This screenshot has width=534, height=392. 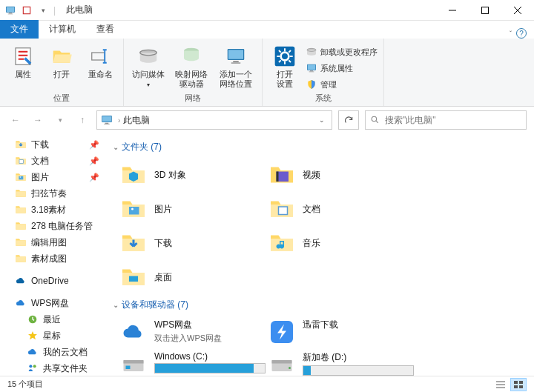 What do you see at coordinates (322, 305) in the screenshot?
I see `drives-section-header: ⌄ 设备和驱动器 (7)` at bounding box center [322, 305].